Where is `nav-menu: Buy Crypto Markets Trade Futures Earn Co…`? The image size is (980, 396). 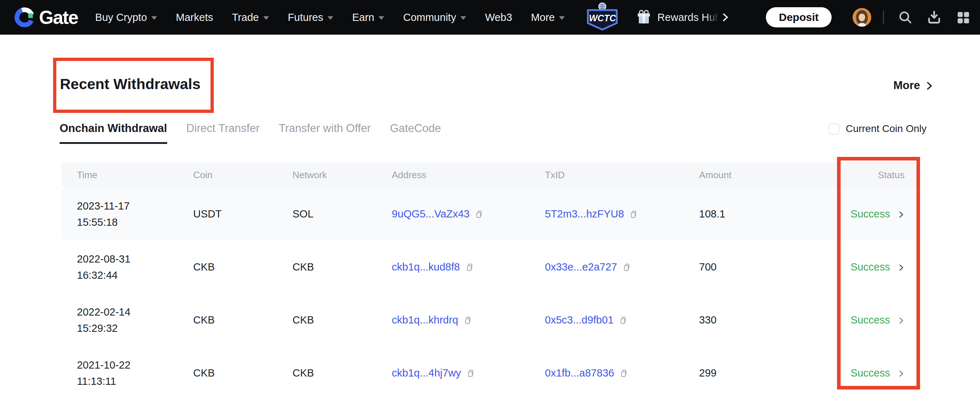 nav-menu: Buy Crypto Markets Trade Futures Earn Co… is located at coordinates (340, 17).